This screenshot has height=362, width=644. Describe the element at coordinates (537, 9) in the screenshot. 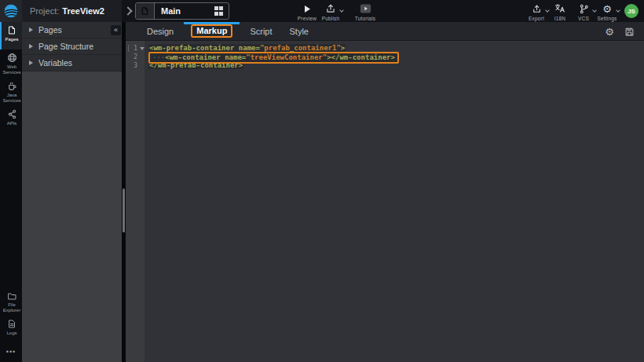

I see `export-icon` at that location.